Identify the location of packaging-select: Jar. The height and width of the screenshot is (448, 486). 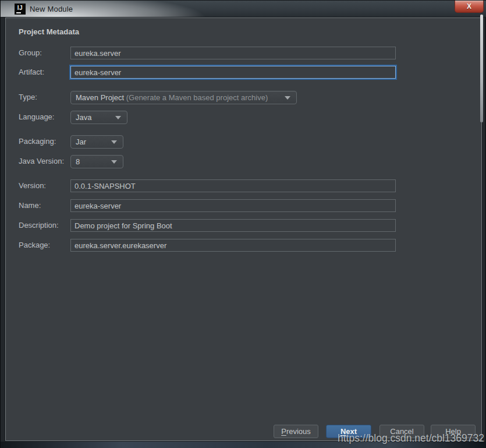
(97, 142).